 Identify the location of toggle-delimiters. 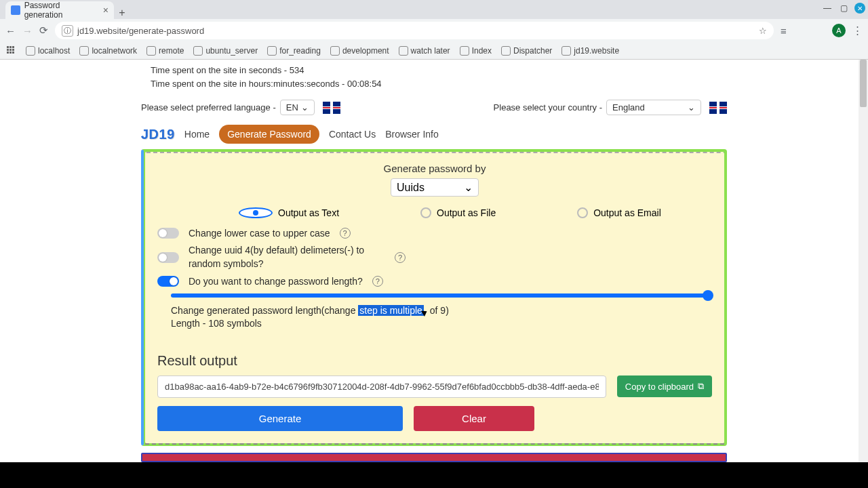
(168, 258).